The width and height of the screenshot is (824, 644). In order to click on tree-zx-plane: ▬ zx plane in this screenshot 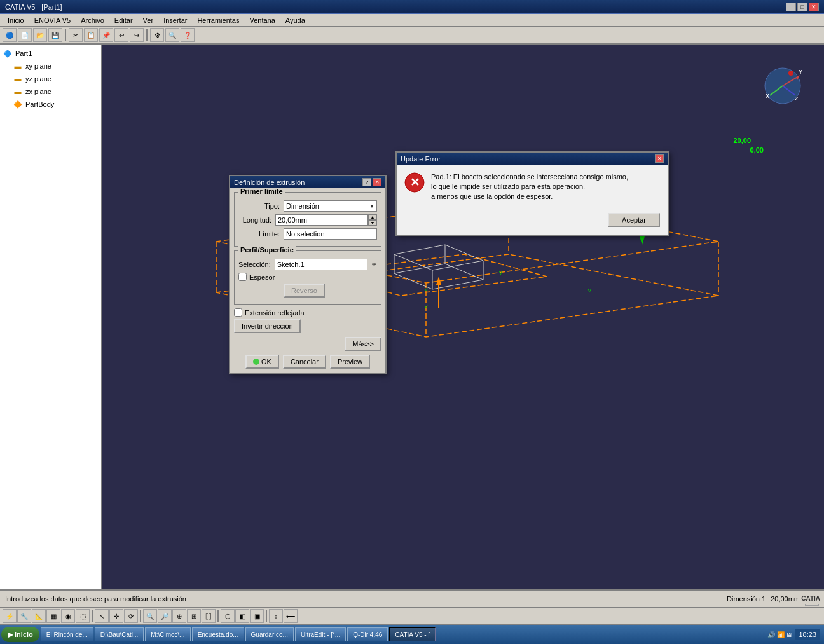, I will do `click(56, 92)`.